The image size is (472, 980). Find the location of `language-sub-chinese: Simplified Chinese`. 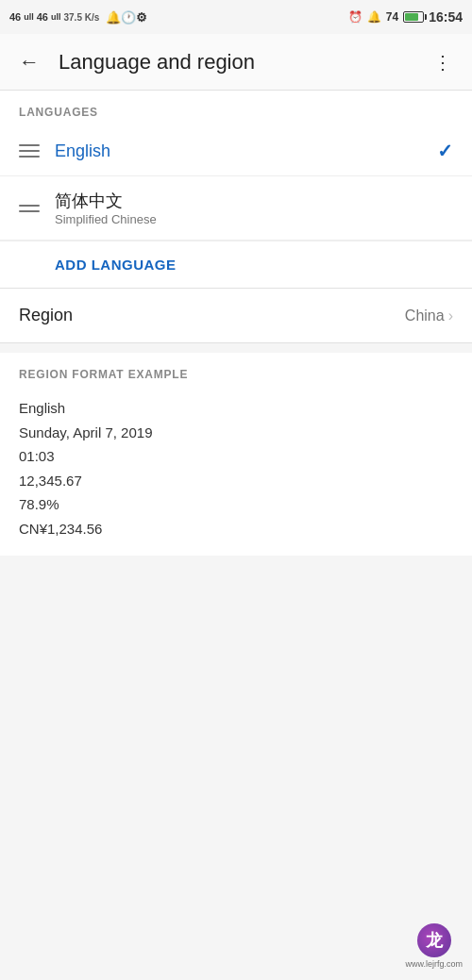

language-sub-chinese: Simplified Chinese is located at coordinates (254, 219).